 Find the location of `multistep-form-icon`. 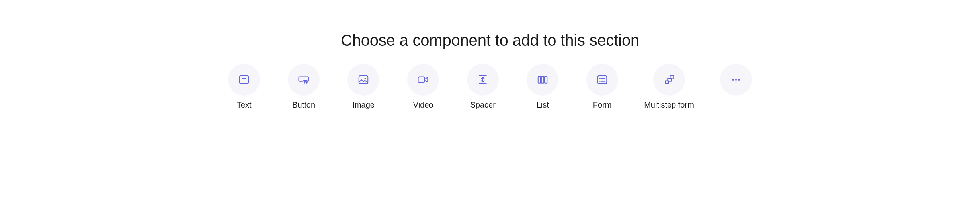

multistep-form-icon is located at coordinates (669, 80).